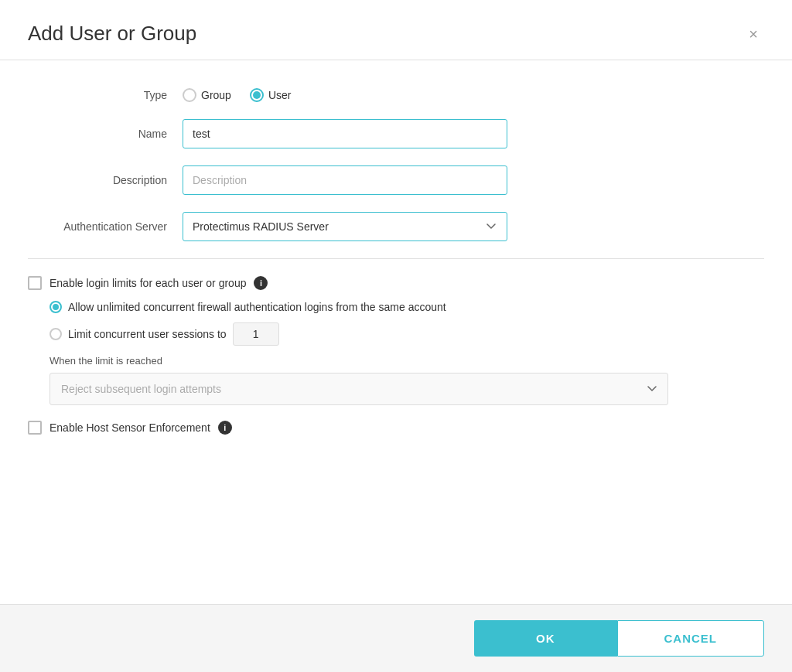  Describe the element at coordinates (345, 180) in the screenshot. I see `description-input` at that location.